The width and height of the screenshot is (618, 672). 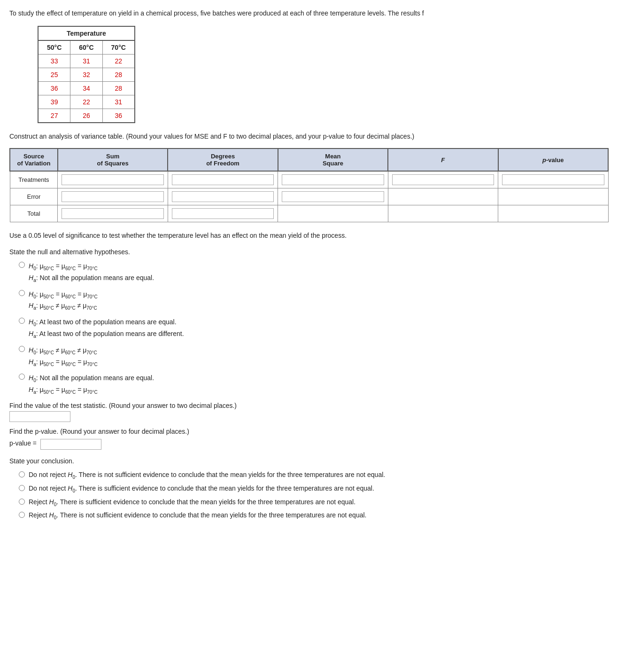 What do you see at coordinates (54, 61) in the screenshot?
I see `temp-cell-r0-c0: 33` at bounding box center [54, 61].